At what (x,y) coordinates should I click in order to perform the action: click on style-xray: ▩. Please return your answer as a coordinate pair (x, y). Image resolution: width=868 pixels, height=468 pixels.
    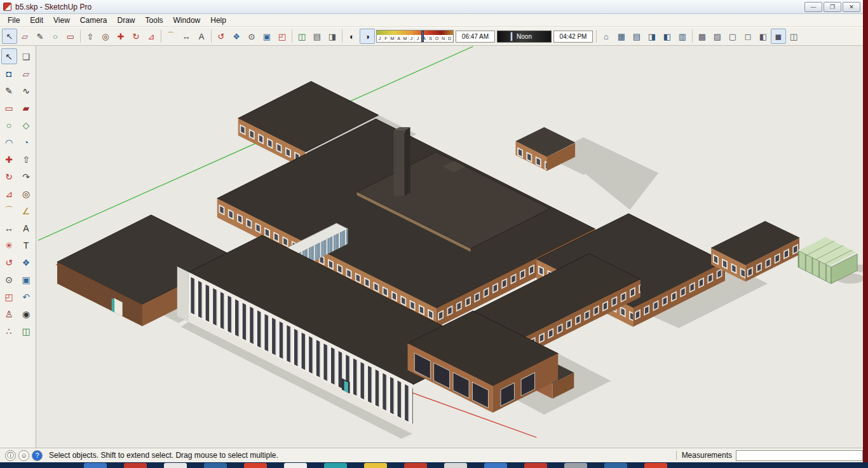
    Looking at the image, I should click on (702, 36).